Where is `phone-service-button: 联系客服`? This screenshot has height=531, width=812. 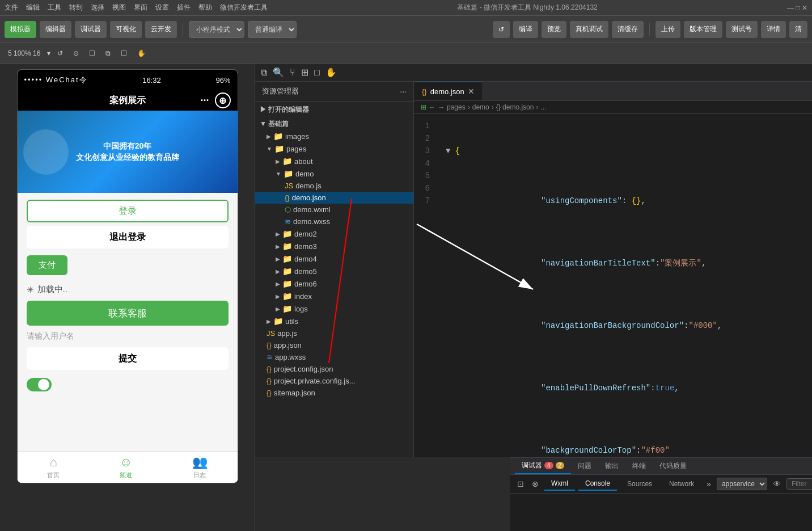
phone-service-button: 联系客服 is located at coordinates (128, 313).